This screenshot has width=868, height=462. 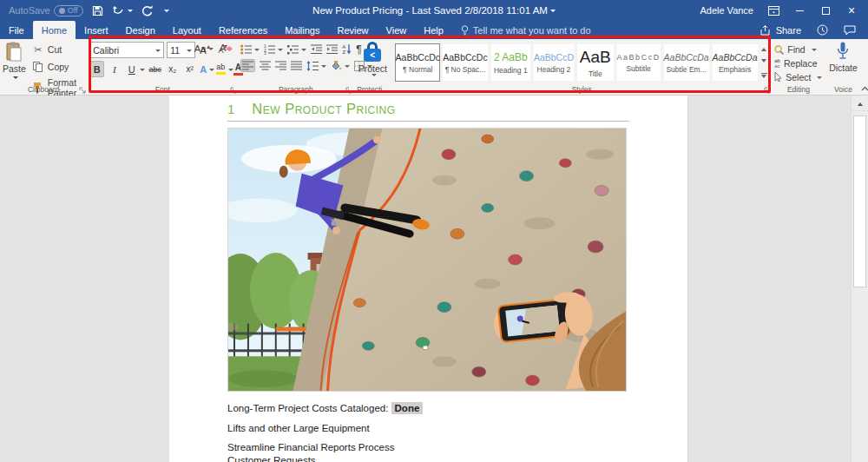 What do you see at coordinates (852, 10) in the screenshot?
I see `close-button: ×` at bounding box center [852, 10].